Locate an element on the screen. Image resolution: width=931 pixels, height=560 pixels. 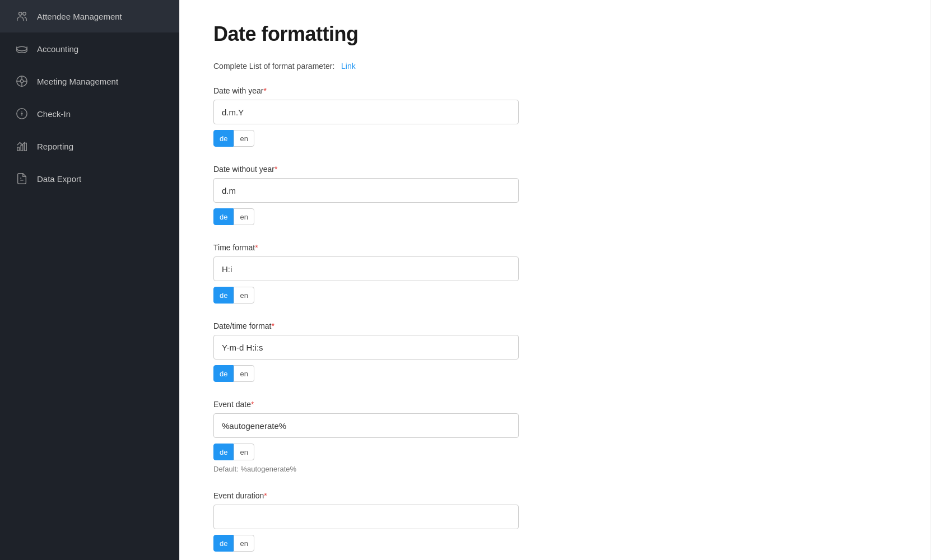
lang-btn-en-time-format: en is located at coordinates (244, 295).